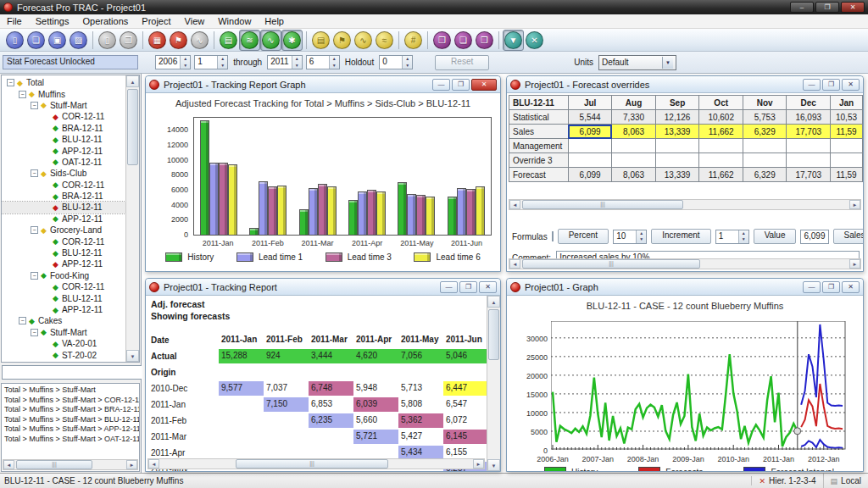 The height and width of the screenshot is (488, 868). Describe the element at coordinates (765, 117) in the screenshot. I see `data-cell: 5,753` at that location.